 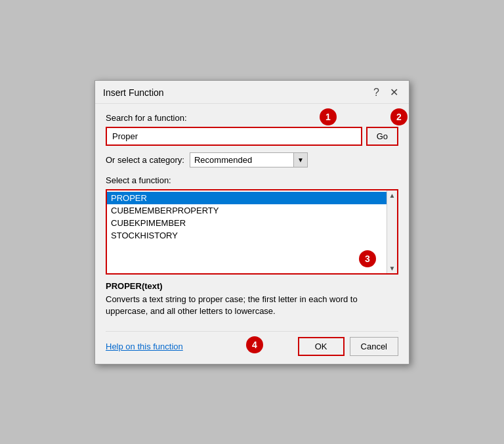 I want to click on ok-button: OK, so click(x=322, y=347).